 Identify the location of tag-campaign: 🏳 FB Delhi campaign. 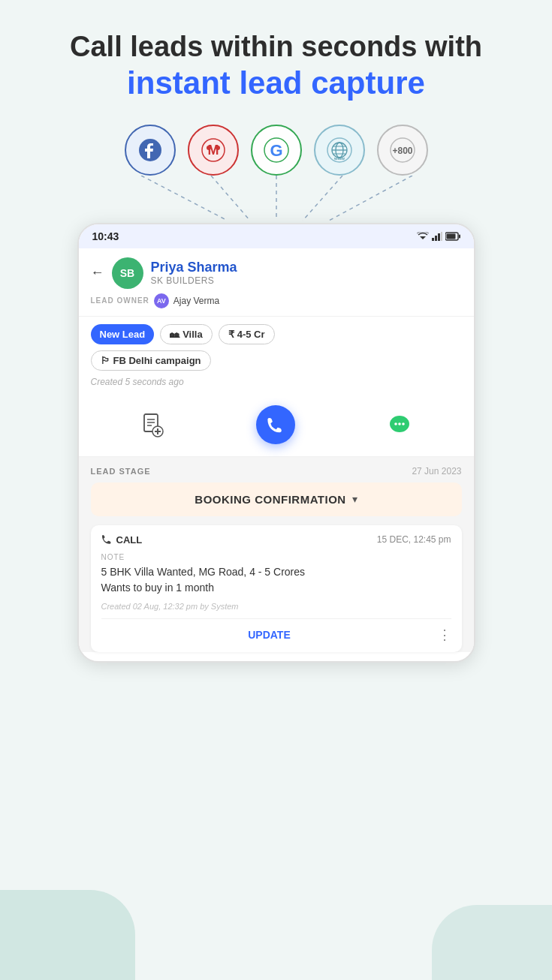
(151, 360).